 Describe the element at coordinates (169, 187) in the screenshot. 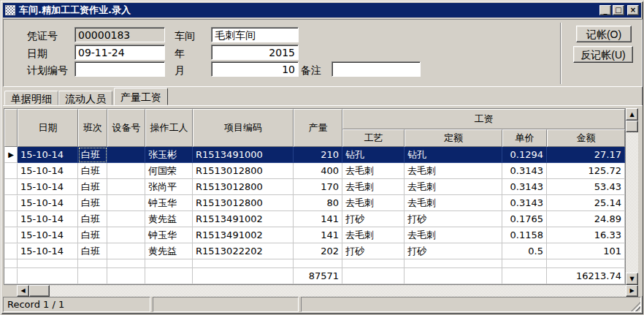

I see `table-cell: 张尚平` at that location.